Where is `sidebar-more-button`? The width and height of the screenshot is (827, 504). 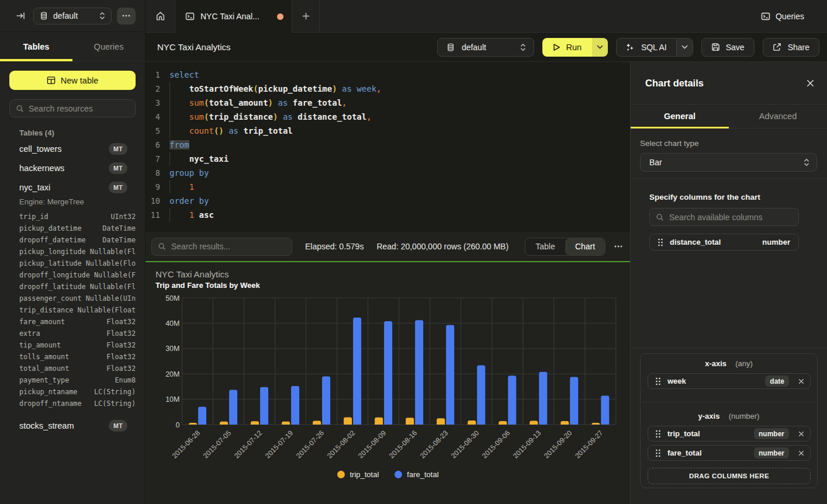 sidebar-more-button is located at coordinates (126, 16).